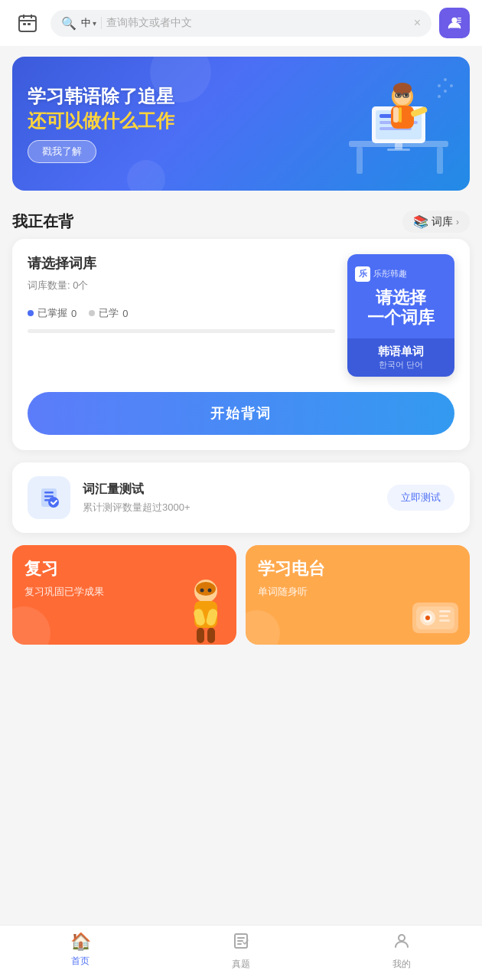 The width and height of the screenshot is (482, 980). I want to click on study-card-left: 请选择词库 词库数量: 0个 已掌握 0 已学 0, so click(181, 294).